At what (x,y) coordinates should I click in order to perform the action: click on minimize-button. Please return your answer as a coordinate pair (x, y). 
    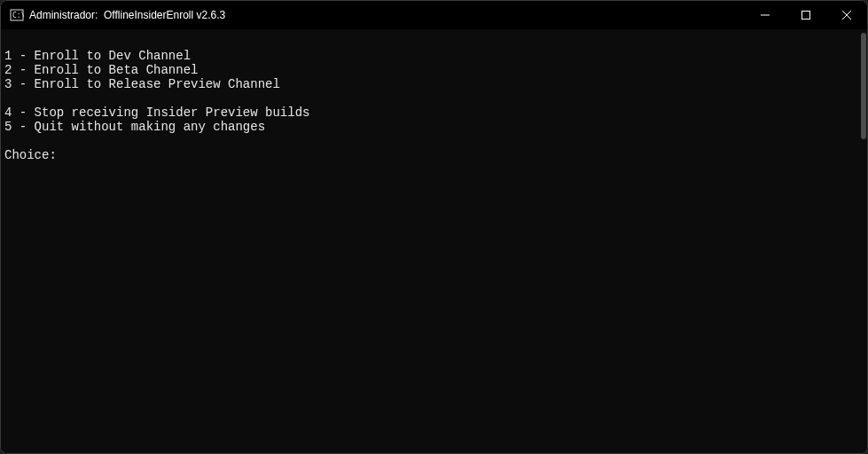
    Looking at the image, I should click on (765, 15).